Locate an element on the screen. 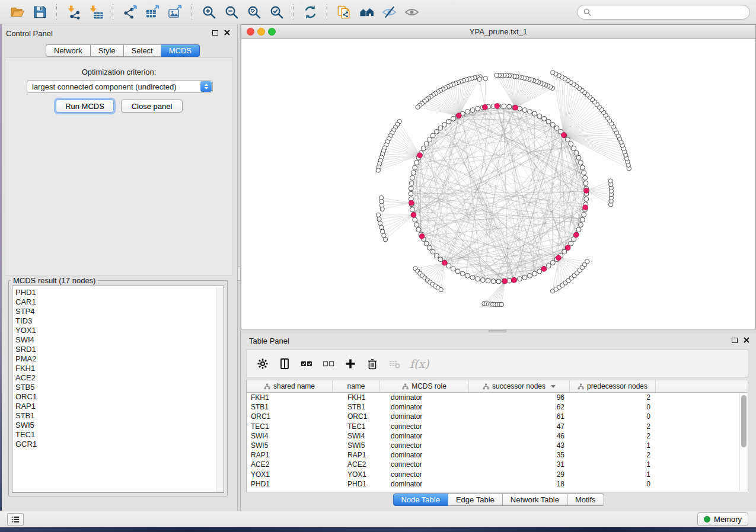  tab-style: Style is located at coordinates (107, 51).